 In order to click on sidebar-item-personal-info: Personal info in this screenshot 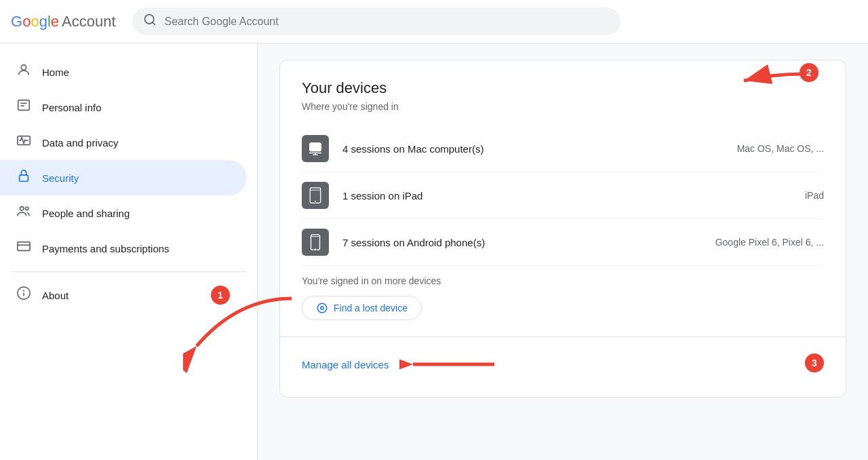, I will do `click(123, 107)`.